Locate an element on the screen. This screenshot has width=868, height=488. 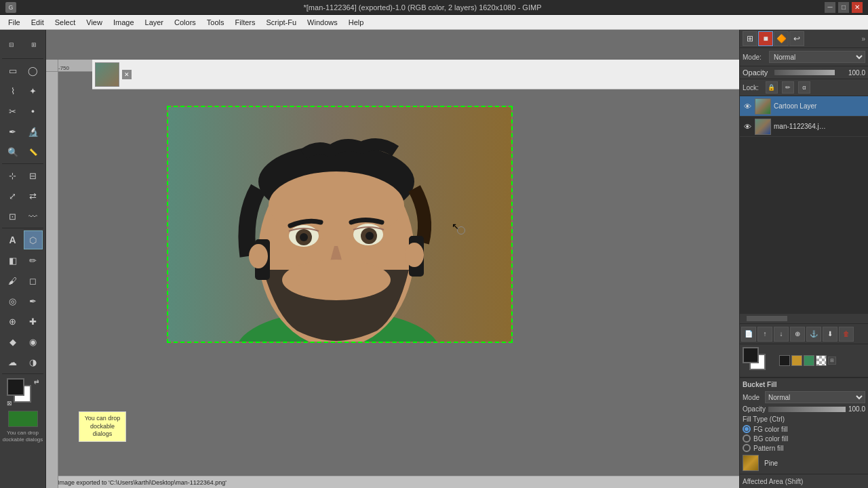
layer-name-photo: man-1122364.j… is located at coordinates (819, 126).